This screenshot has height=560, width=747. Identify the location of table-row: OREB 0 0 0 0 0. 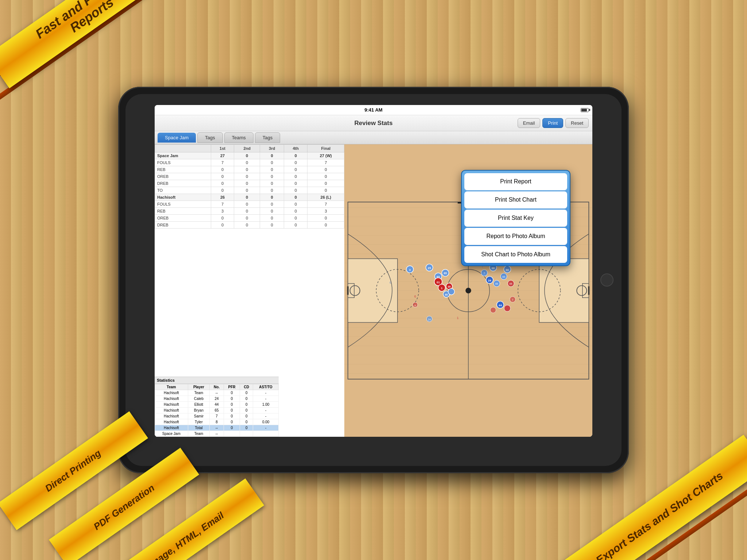
(249, 176).